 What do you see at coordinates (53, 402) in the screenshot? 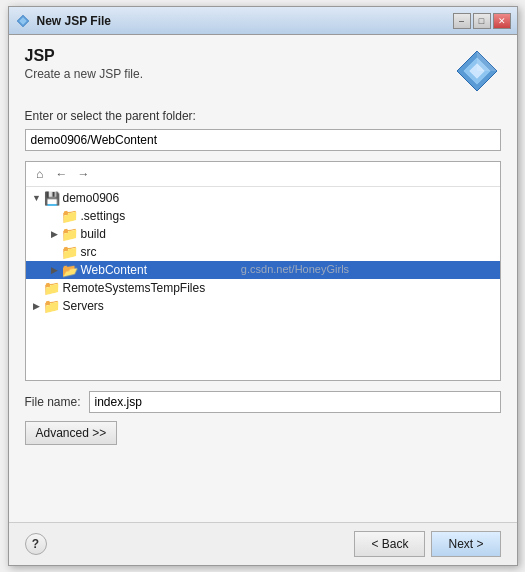
I see `filename-label: File name:` at bounding box center [53, 402].